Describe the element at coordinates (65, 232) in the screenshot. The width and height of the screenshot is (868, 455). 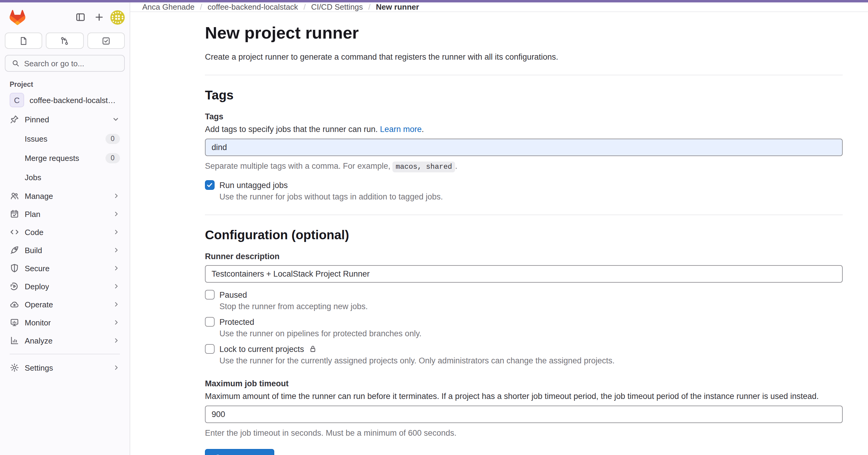
I see `sidebar-item-code: Code` at that location.